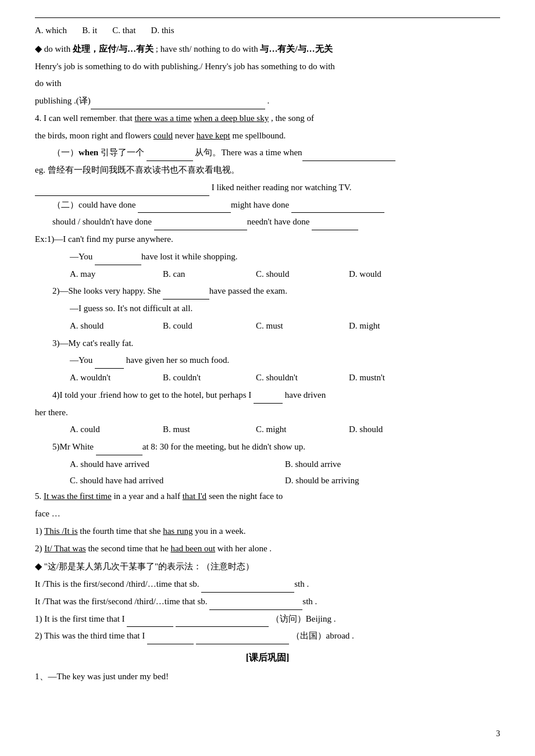 This screenshot has height=756, width=535. What do you see at coordinates (268, 136) in the screenshot?
I see `item4-line2: the birds, moon right and flowers could …` at bounding box center [268, 136].